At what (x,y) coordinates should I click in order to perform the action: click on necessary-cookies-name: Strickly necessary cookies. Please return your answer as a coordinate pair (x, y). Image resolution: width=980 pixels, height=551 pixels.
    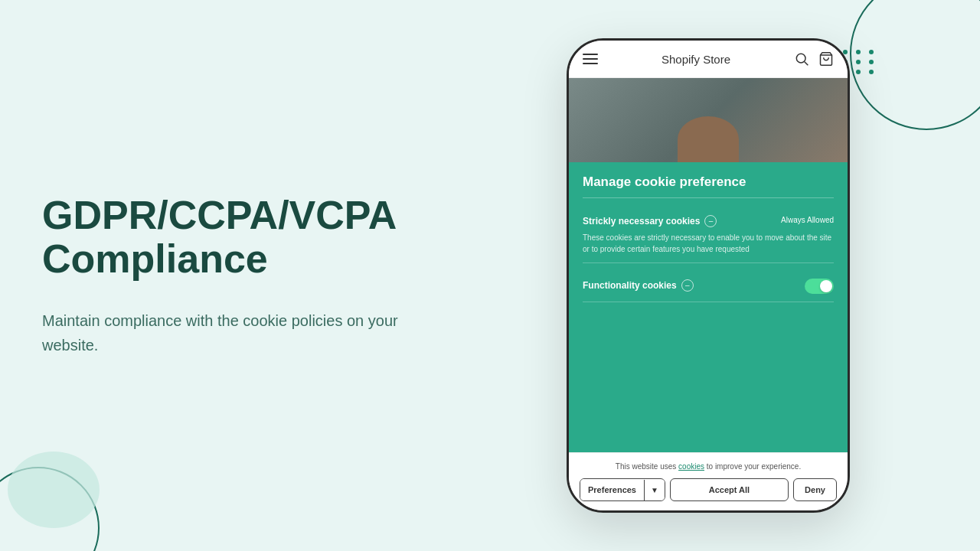
    Looking at the image, I should click on (642, 221).